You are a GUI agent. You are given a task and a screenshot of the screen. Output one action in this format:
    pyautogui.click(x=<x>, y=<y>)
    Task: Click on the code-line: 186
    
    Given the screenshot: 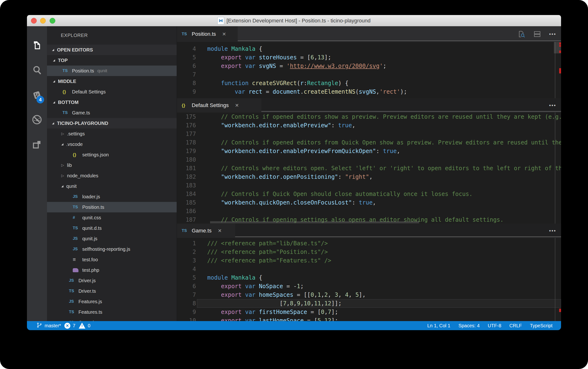 What is the action you would take?
    pyautogui.click(x=369, y=211)
    